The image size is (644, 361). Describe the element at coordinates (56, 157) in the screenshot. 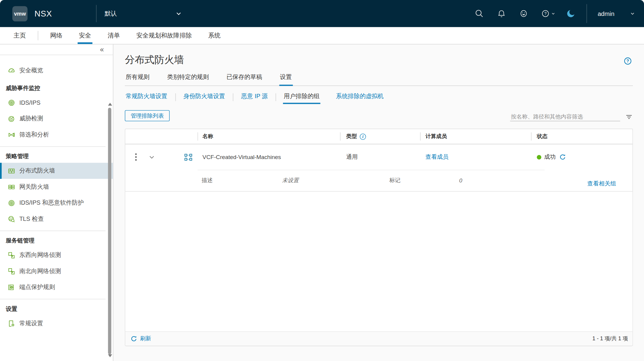

I see `sidebar-section-policy-management: 策略管理` at that location.